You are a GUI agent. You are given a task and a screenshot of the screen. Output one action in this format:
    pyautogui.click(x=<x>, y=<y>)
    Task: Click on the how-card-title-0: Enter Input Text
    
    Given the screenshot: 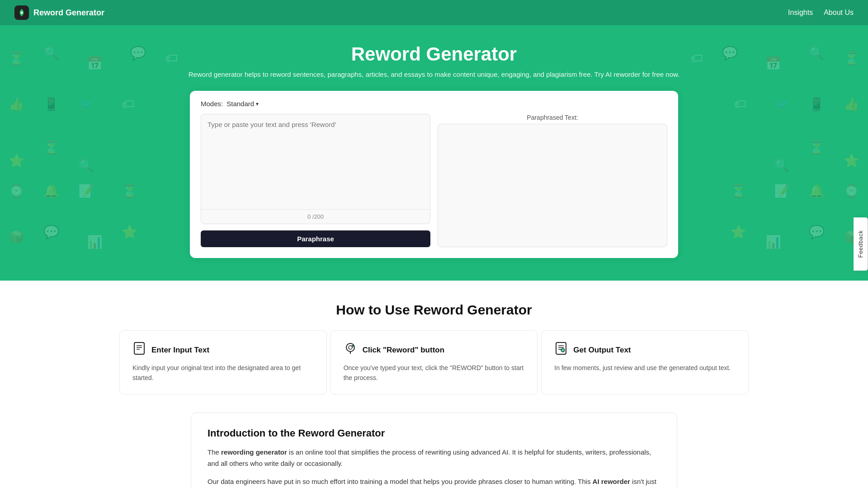 What is the action you would take?
    pyautogui.click(x=180, y=350)
    